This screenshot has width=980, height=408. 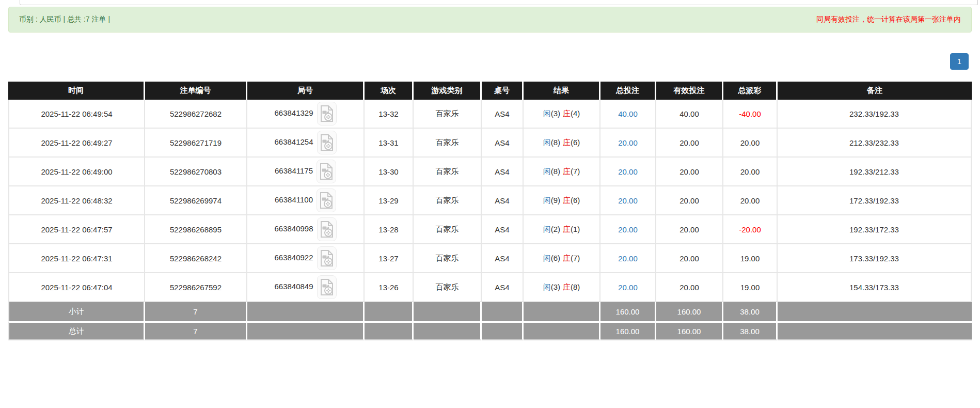 What do you see at coordinates (567, 200) in the screenshot?
I see `result-banker-label: 庄` at bounding box center [567, 200].